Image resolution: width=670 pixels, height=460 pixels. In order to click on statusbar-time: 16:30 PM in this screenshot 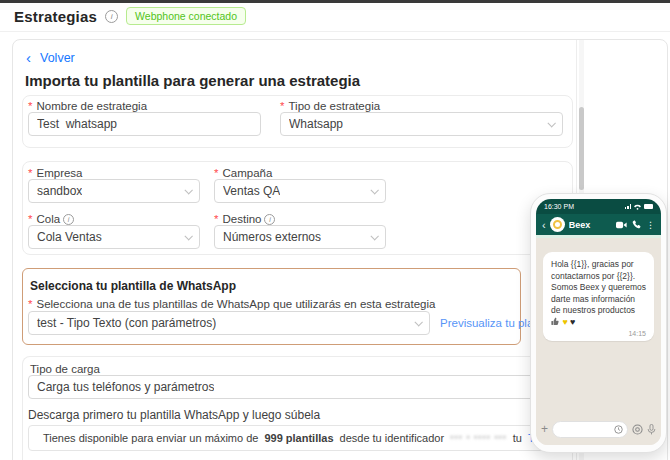, I will do `click(559, 206)`.